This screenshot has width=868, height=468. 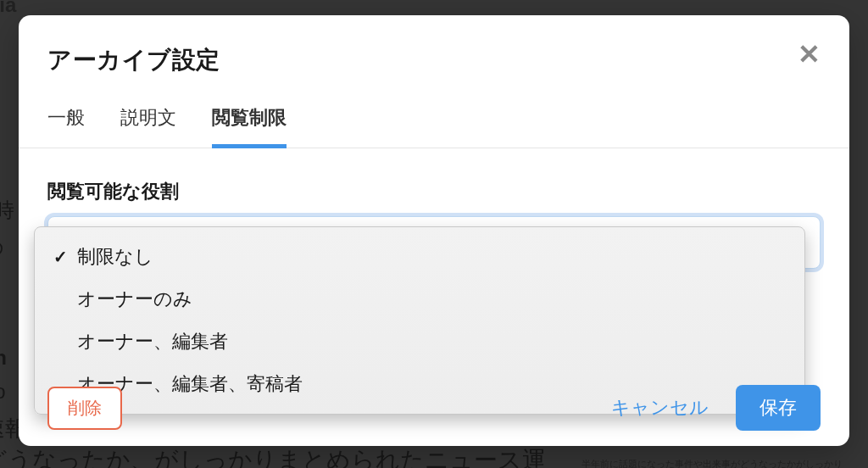 I want to click on option-owner-editor: オーナー、編集者, so click(x=420, y=342).